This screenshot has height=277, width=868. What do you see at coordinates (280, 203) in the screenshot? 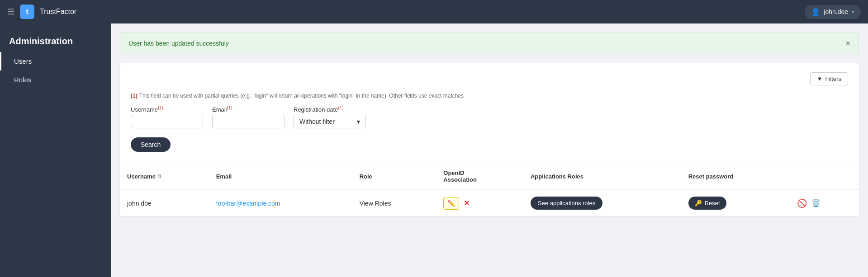
I see `cell-email: foo-bar@example.com` at bounding box center [280, 203].